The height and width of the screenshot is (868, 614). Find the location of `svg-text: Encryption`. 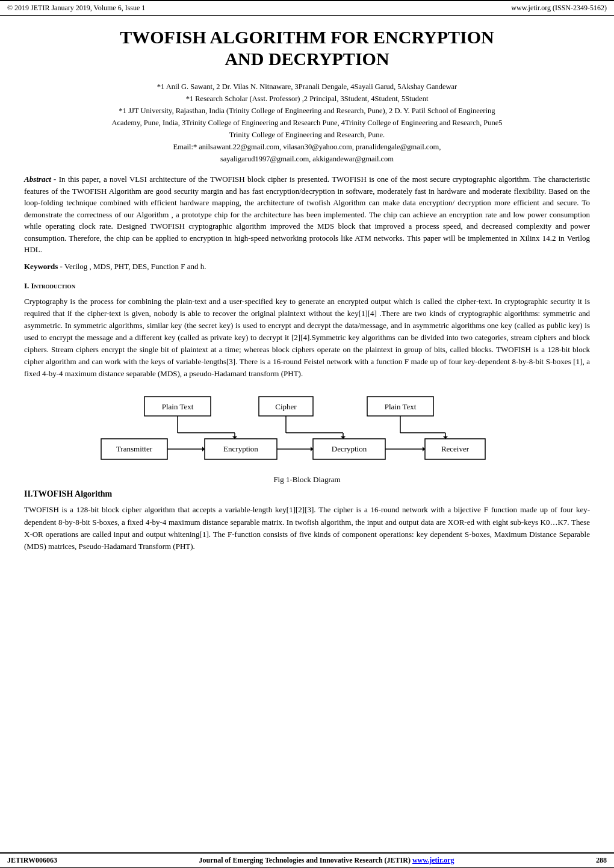

svg-text: Encryption is located at coordinates (241, 449).